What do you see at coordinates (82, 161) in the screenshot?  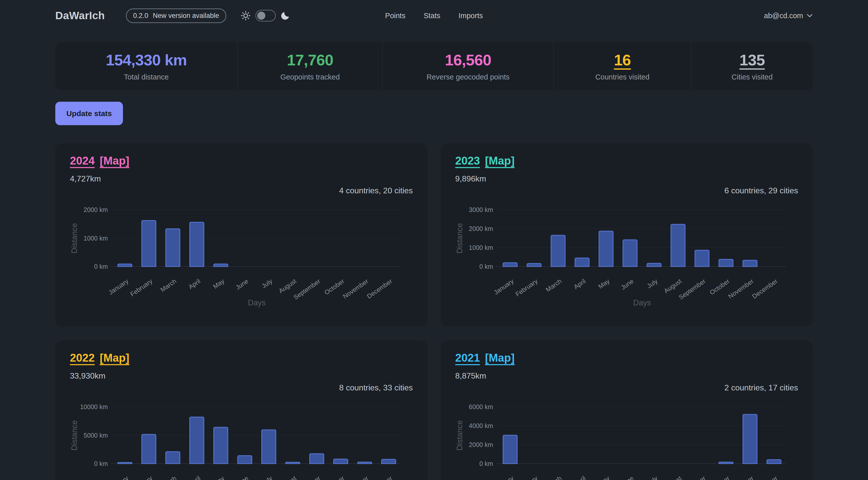 I see `year-link: 2024` at bounding box center [82, 161].